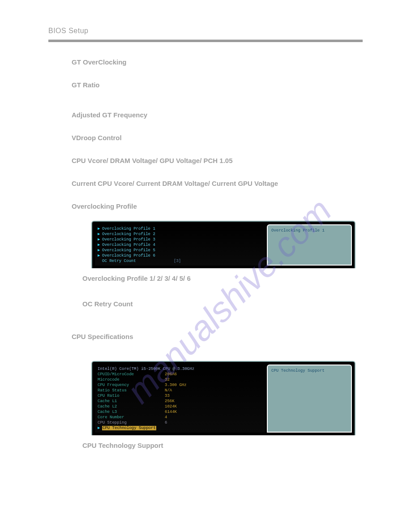 Image resolution: width=411 pixels, height=532 pixels. Describe the element at coordinates (180, 256) in the screenshot. I see `bios-menu-item: ▶Overclocking Profile 6` at that location.